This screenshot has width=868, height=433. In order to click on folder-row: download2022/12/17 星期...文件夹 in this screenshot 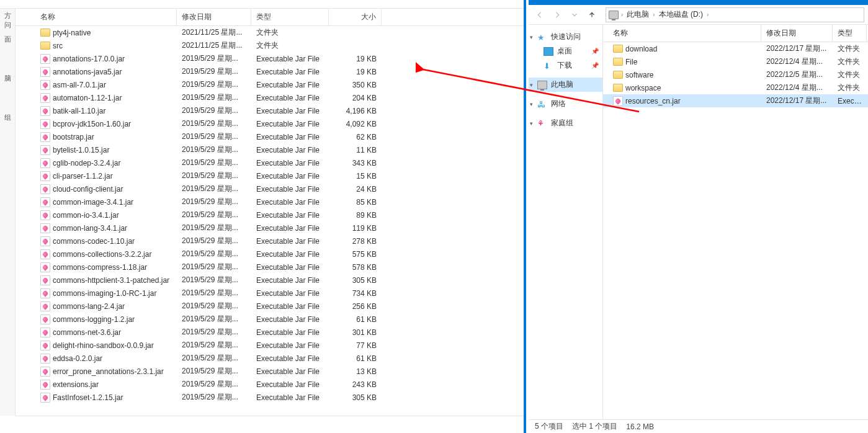, I will do `click(736, 48)`.